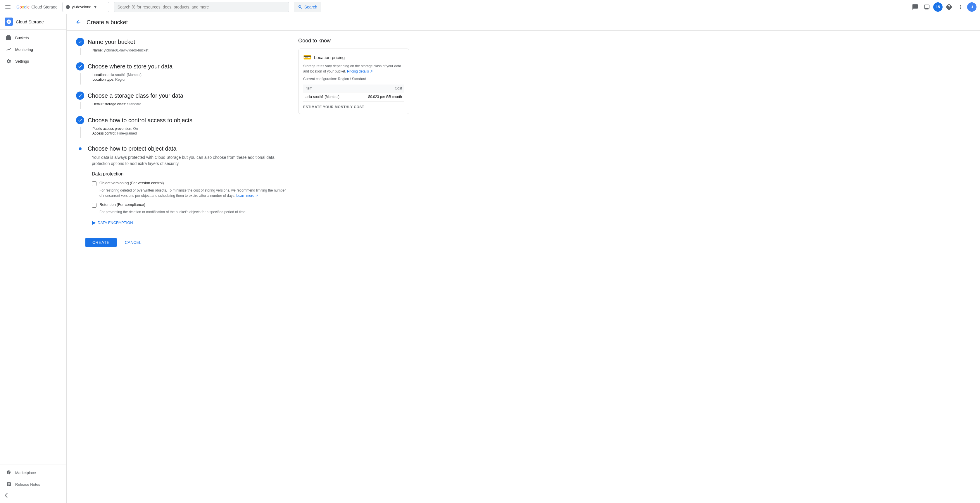 This screenshot has width=980, height=503. I want to click on data-encryption-toggle: ▶ DATA ENCRYPTION, so click(189, 222).